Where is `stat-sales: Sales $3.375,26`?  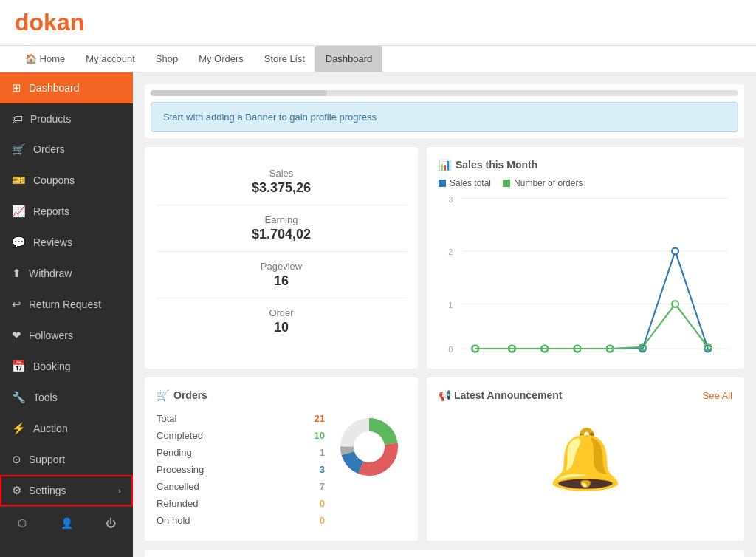 stat-sales: Sales $3.375,26 is located at coordinates (281, 182).